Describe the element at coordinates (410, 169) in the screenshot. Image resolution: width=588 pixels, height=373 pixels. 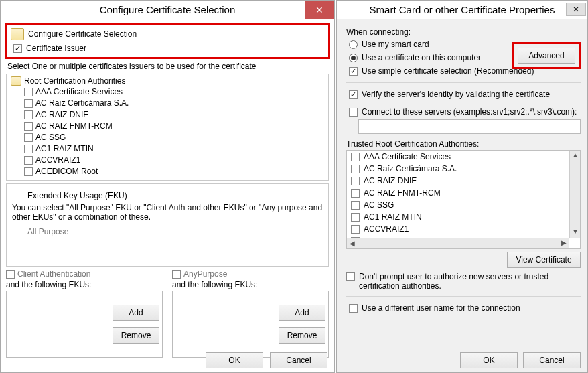
I see `auth-label: AC Raíz Certicámara S.A.` at that location.